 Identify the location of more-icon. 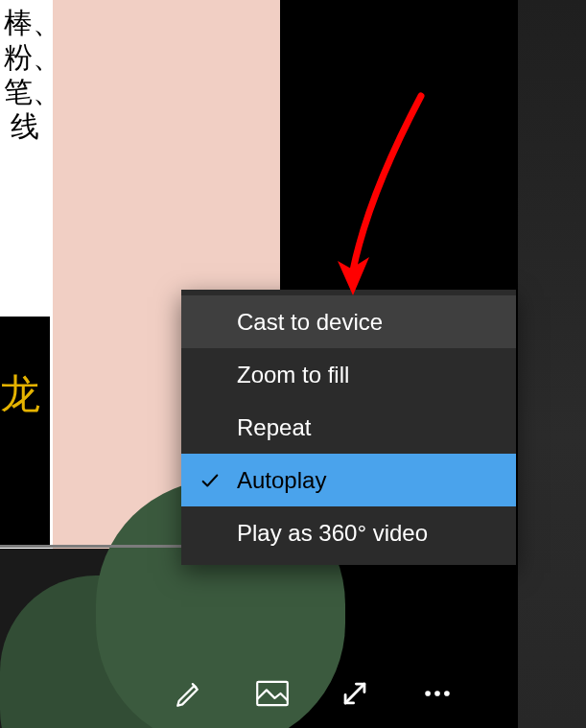
(437, 693).